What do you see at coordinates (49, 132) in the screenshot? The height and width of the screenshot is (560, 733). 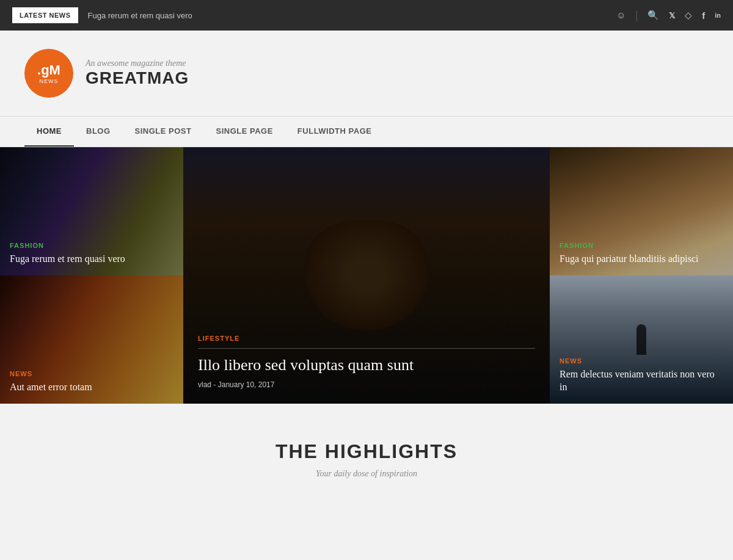 I see `nav-item-home: HOME` at bounding box center [49, 132].